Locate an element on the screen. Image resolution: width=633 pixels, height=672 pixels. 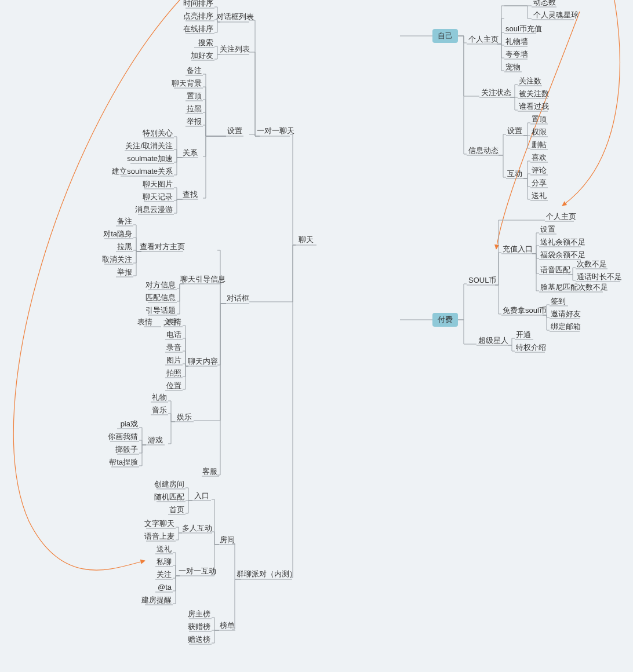
svg-text: 福袋余额不足 is located at coordinates (563, 255).